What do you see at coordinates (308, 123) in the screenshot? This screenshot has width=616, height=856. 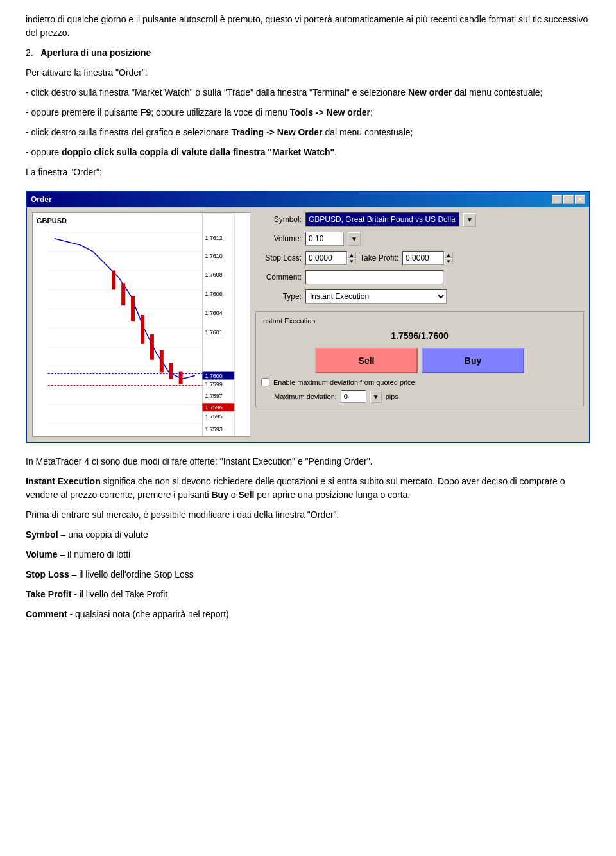 I see `instructions-list: - click destro sulla finestra "Market Wa…` at bounding box center [308, 123].